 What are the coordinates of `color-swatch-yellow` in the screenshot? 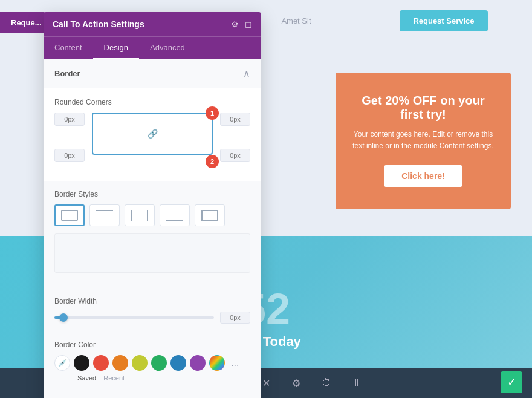 It's located at (140, 363).